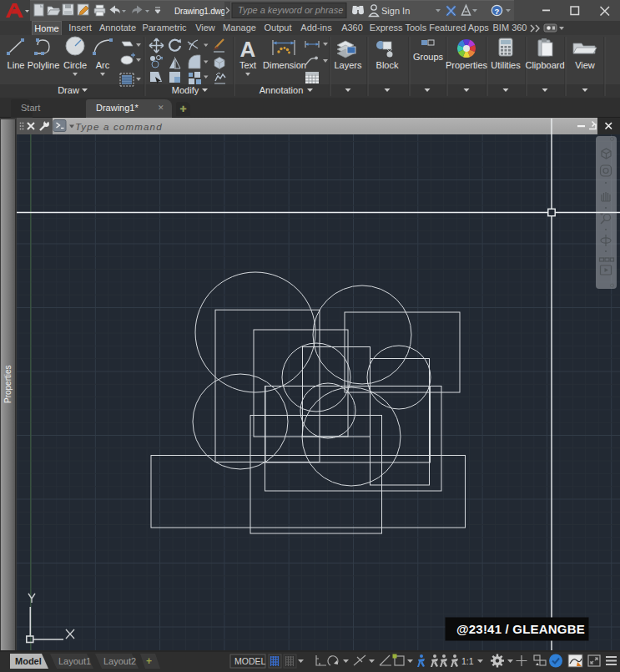 The image size is (620, 672). I want to click on svg-text: Text, so click(248, 65).